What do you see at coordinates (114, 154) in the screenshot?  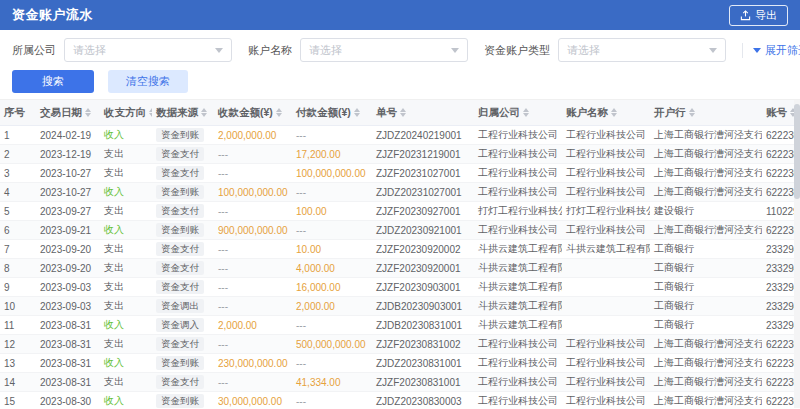 I see `direction-expense: 支出` at bounding box center [114, 154].